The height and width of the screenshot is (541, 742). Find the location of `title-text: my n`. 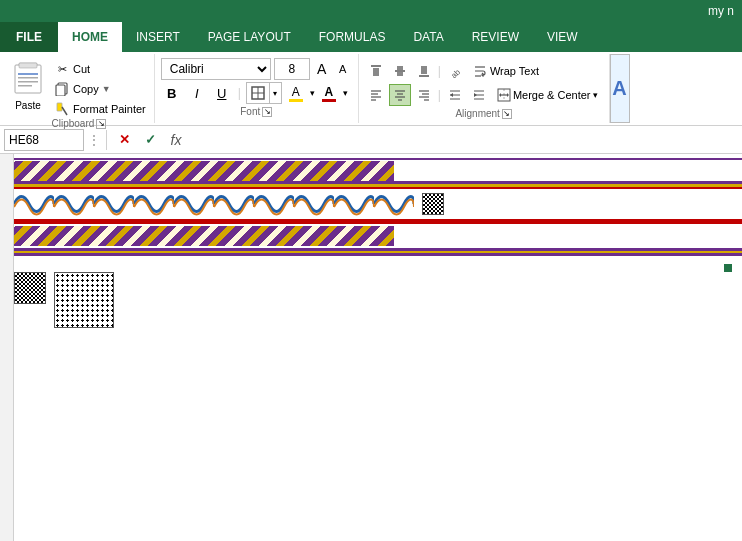

title-text: my n is located at coordinates (721, 11).